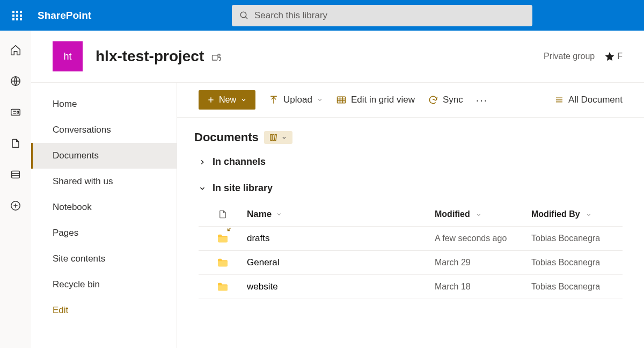  What do you see at coordinates (610, 56) in the screenshot?
I see `star-icon` at bounding box center [610, 56].